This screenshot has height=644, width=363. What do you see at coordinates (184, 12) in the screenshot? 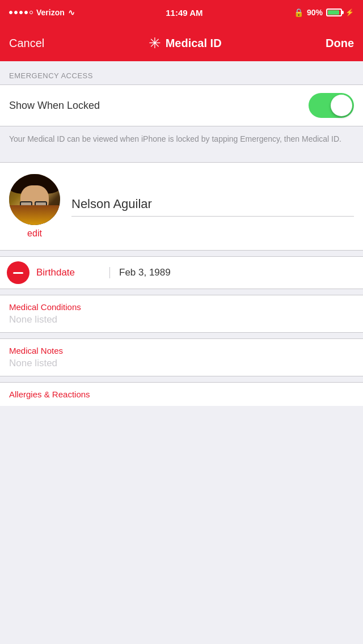
I see `status-time: 11:49 AM` at bounding box center [184, 12].